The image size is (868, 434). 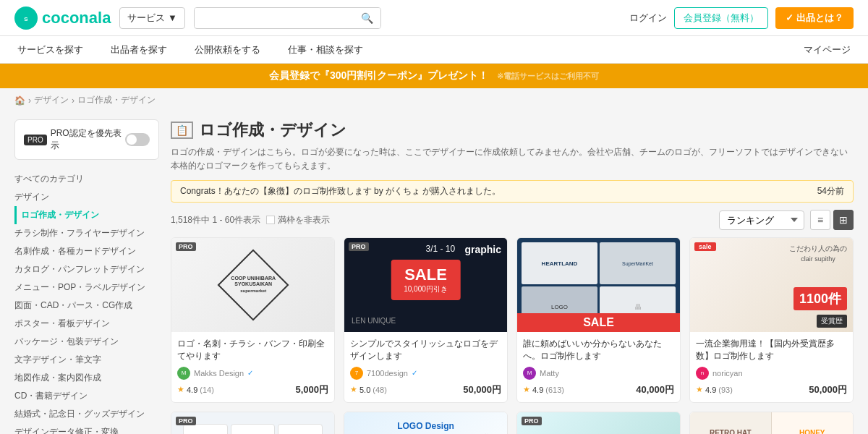 What do you see at coordinates (253, 373) in the screenshot?
I see `card-1-seller: M Makks Design ✓` at bounding box center [253, 373].